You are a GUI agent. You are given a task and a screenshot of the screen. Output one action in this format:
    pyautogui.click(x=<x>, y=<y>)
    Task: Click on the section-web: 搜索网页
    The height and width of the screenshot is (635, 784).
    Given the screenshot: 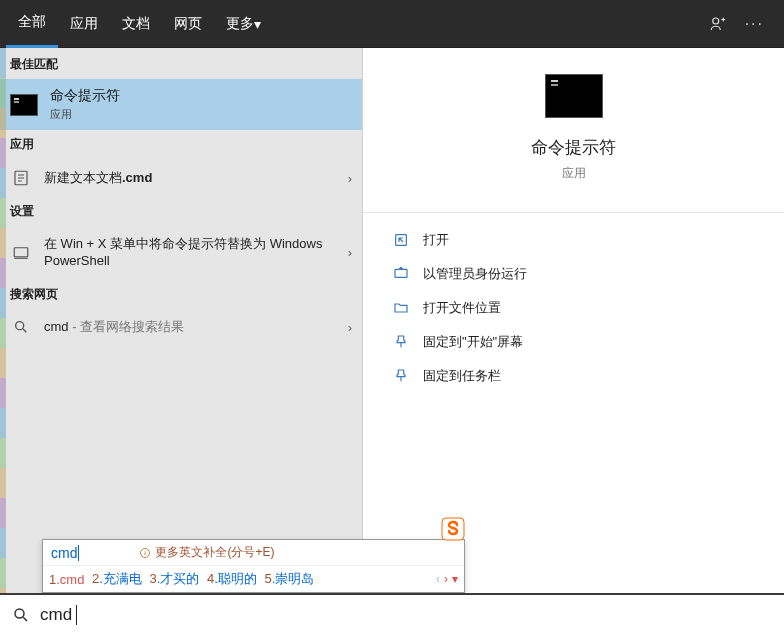 What is the action you would take?
    pyautogui.click(x=181, y=294)
    